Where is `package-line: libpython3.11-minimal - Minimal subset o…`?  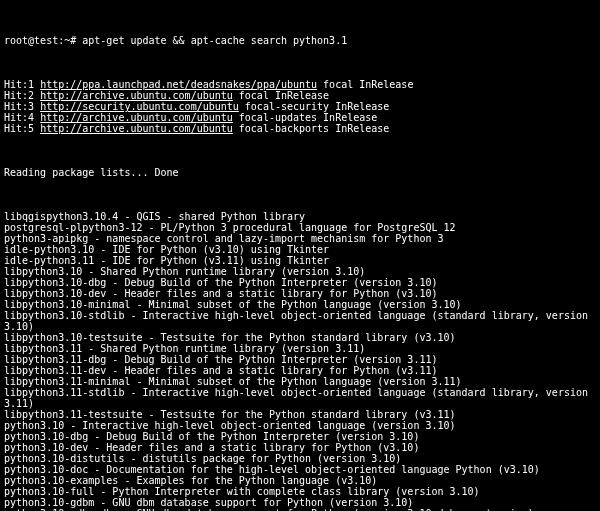
package-line: libpython3.11-minimal - Minimal subset o… is located at coordinates (300, 382).